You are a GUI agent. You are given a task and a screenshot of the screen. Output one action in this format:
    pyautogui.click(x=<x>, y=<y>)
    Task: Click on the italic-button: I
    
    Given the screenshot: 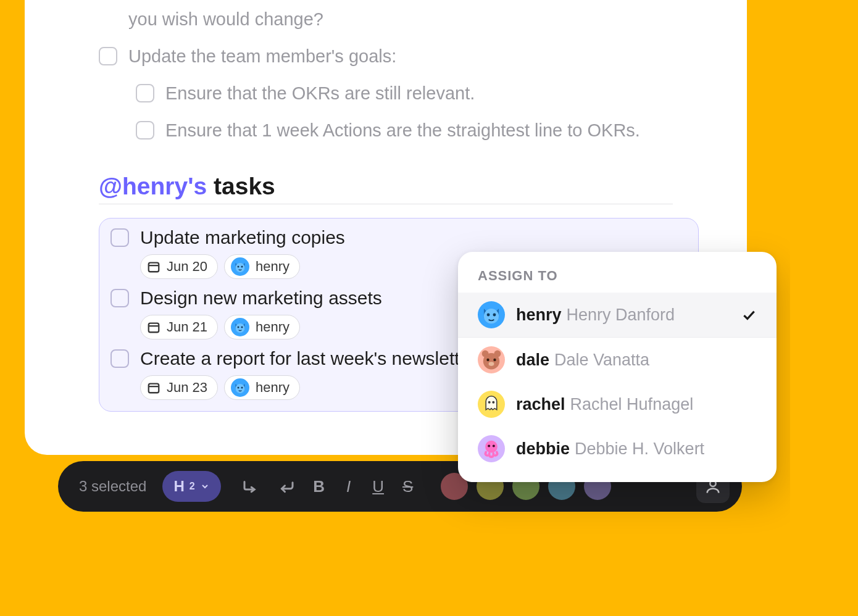 What is the action you would take?
    pyautogui.click(x=349, y=486)
    